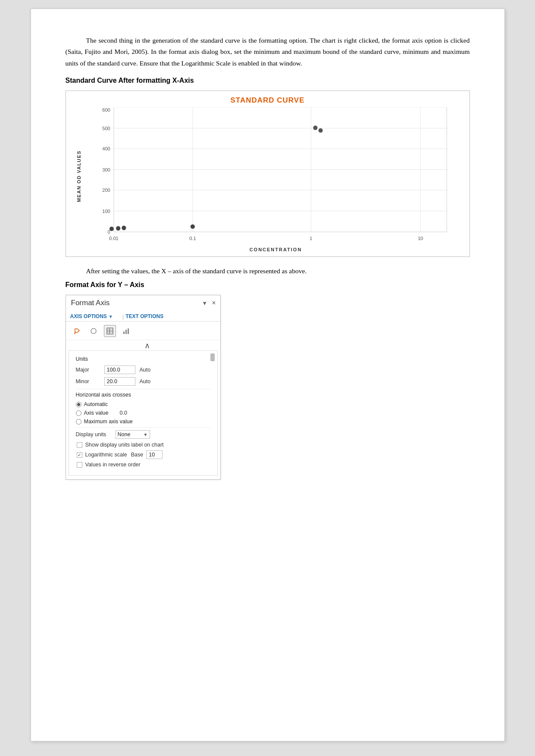 The height and width of the screenshot is (756, 535). I want to click on display-units-select: None ▼, so click(133, 434).